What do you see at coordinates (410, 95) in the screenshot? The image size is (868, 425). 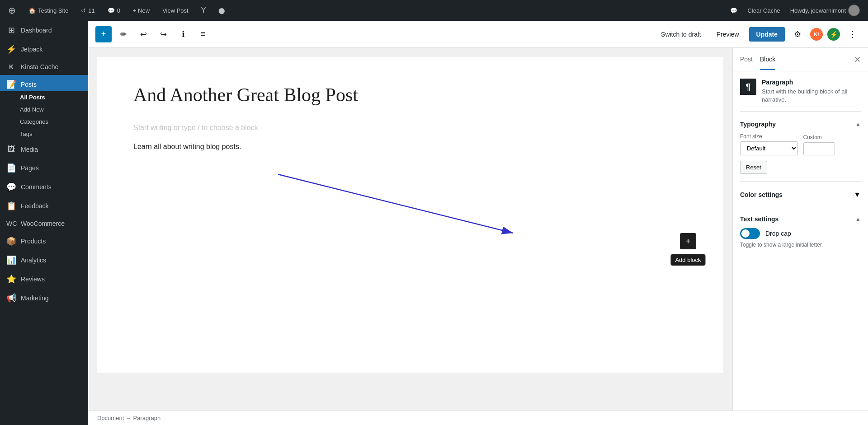 I see `post-title: And Another Great Blog Post` at bounding box center [410, 95].